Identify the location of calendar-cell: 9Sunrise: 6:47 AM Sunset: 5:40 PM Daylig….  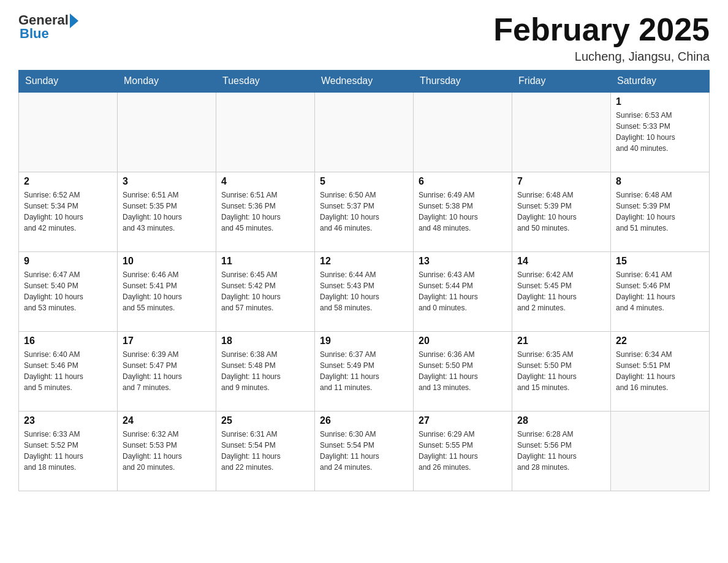
(69, 291).